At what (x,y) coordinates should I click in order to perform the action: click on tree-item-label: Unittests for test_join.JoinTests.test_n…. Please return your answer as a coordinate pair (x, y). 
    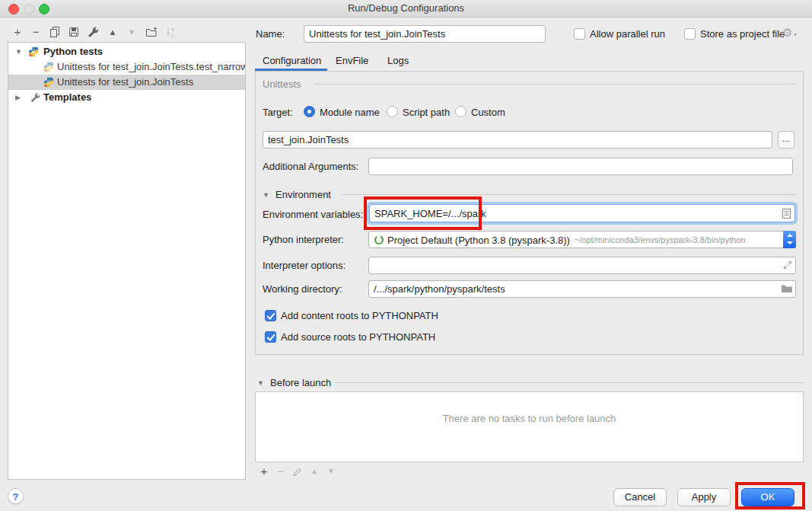
    Looking at the image, I should click on (151, 67).